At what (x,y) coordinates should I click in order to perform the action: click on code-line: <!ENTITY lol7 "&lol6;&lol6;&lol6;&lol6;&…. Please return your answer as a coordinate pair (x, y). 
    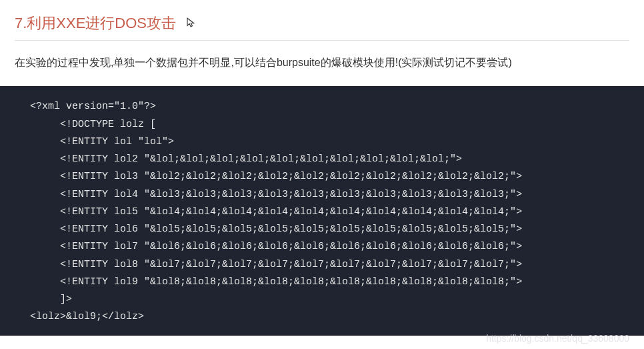
    Looking at the image, I should click on (322, 247).